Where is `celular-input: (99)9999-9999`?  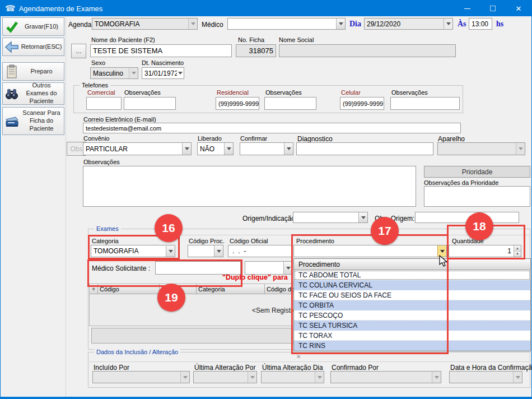 celular-input: (99)9999-9999 is located at coordinates (362, 103).